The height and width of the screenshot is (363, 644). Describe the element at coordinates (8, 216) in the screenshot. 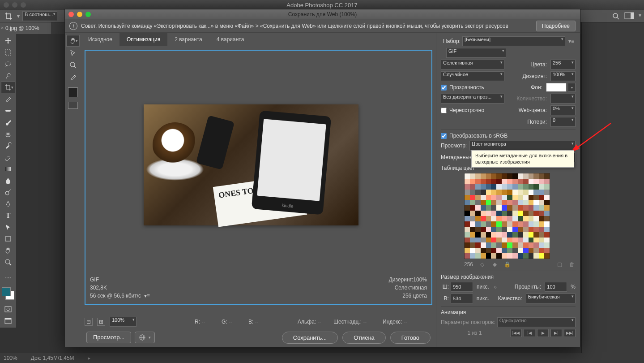

I see `type-tool-icon: T` at that location.